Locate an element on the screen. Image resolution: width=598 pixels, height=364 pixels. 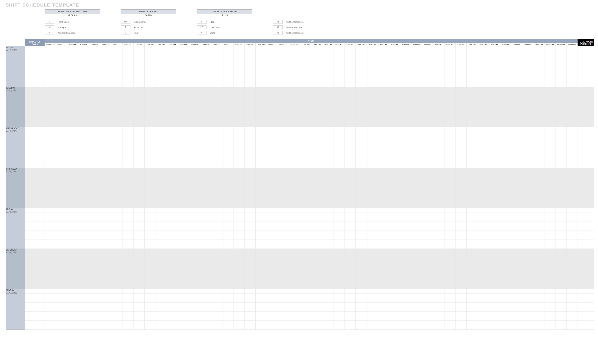
code-box: M is located at coordinates (50, 27).